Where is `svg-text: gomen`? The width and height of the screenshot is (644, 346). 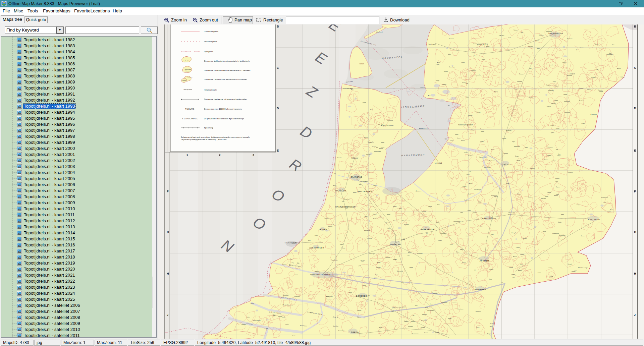 svg-text: gomen is located at coordinates (513, 275).